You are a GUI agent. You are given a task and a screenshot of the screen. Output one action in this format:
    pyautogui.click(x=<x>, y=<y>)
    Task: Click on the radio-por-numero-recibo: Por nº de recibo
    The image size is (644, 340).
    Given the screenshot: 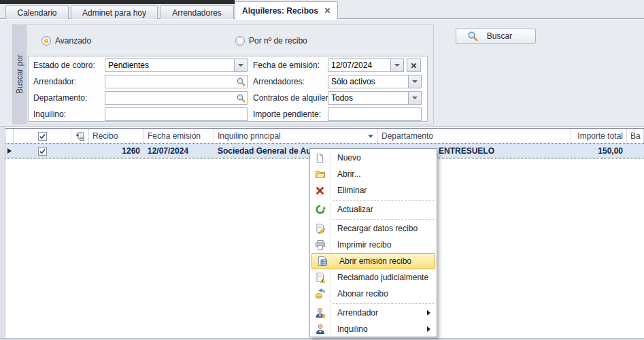 What is the action you would take?
    pyautogui.click(x=271, y=41)
    